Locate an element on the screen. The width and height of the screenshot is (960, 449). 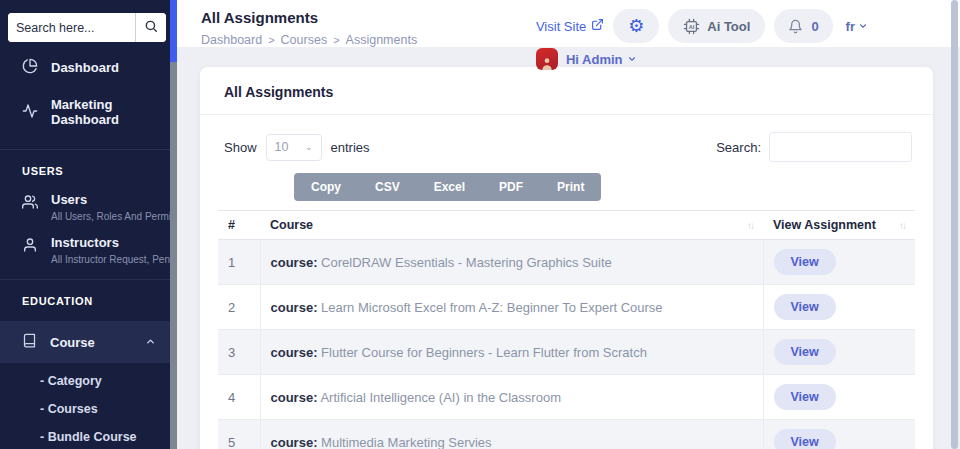
table-row: 5 course: Multimedia Marketing Servies V… is located at coordinates (566, 434).